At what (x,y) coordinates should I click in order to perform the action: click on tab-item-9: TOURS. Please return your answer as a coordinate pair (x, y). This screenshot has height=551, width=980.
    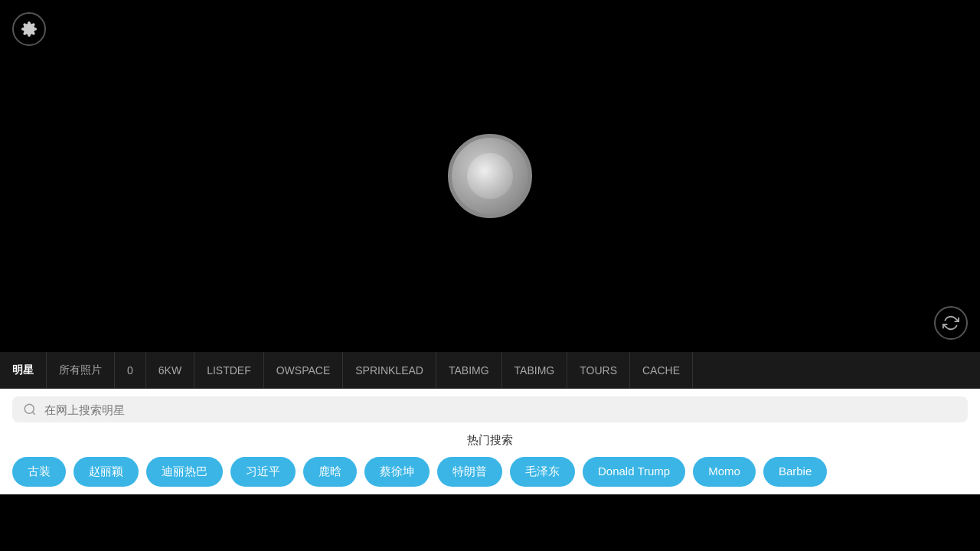
    Looking at the image, I should click on (599, 370).